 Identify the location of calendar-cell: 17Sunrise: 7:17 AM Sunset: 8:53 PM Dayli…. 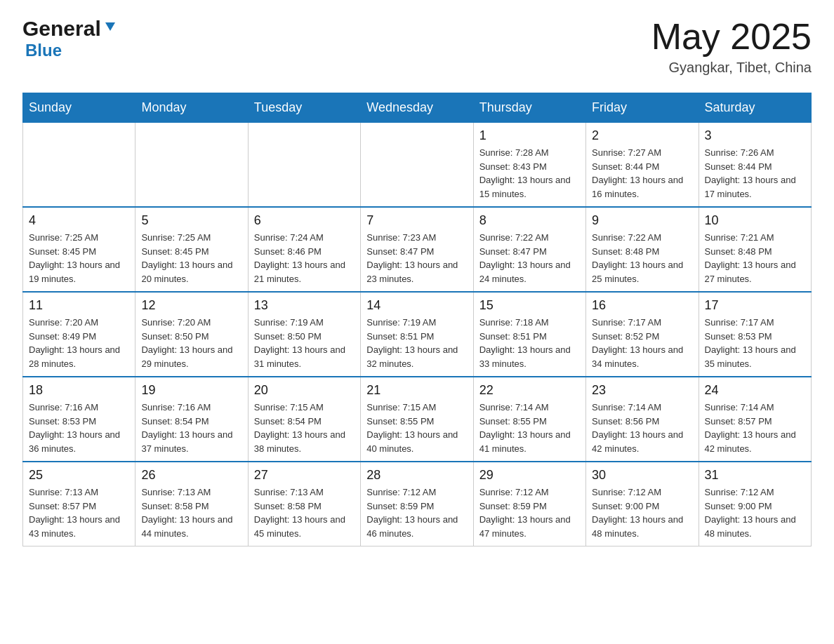
(755, 334).